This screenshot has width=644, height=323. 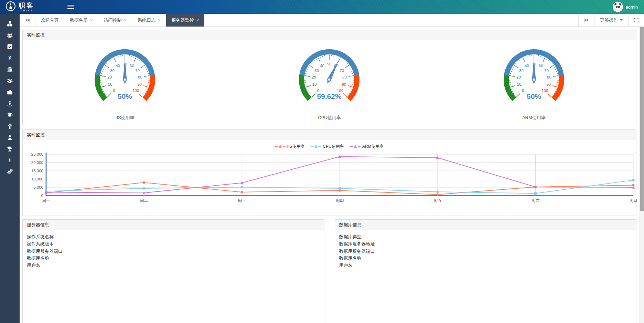 What do you see at coordinates (81, 20) in the screenshot?
I see `tab-1: 数据备份×` at bounding box center [81, 20].